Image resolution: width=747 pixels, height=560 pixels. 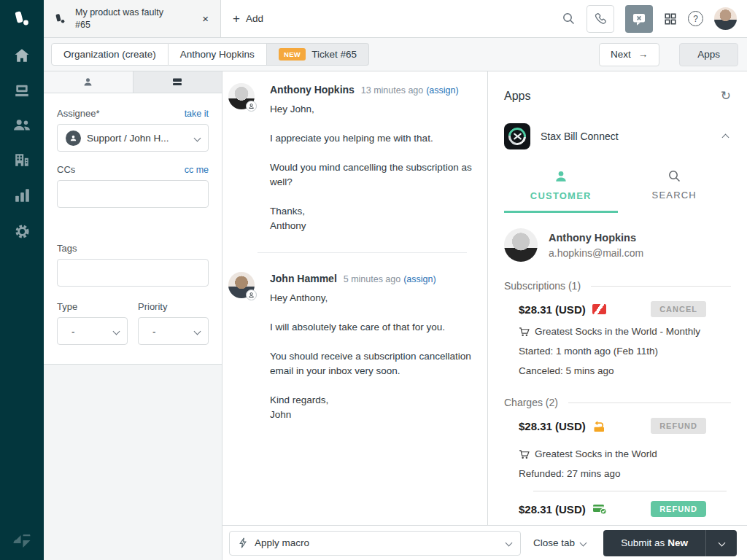 What do you see at coordinates (372, 90) in the screenshot?
I see `message-header: Anthony Hopkins 13 minutes ago (assign)` at bounding box center [372, 90].